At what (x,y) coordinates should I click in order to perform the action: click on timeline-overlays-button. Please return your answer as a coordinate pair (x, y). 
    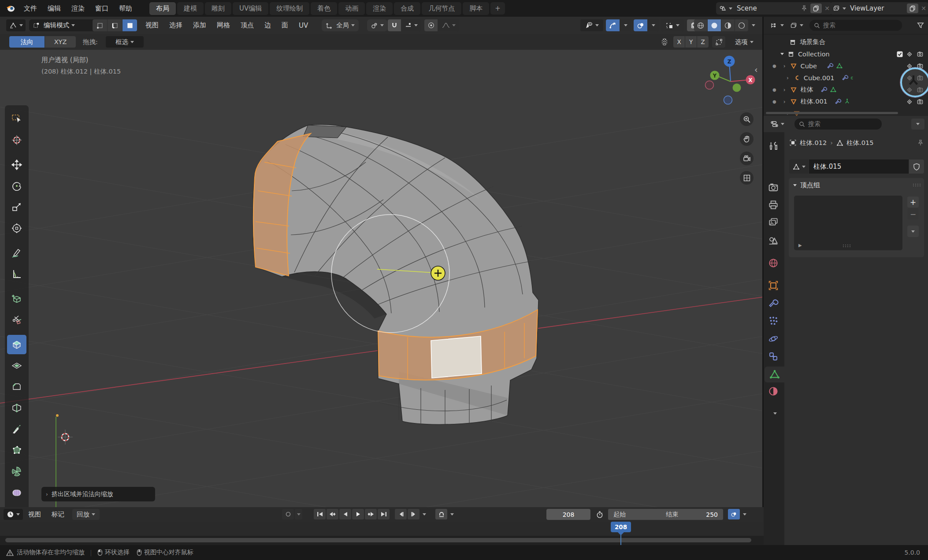
    Looking at the image, I should click on (734, 514).